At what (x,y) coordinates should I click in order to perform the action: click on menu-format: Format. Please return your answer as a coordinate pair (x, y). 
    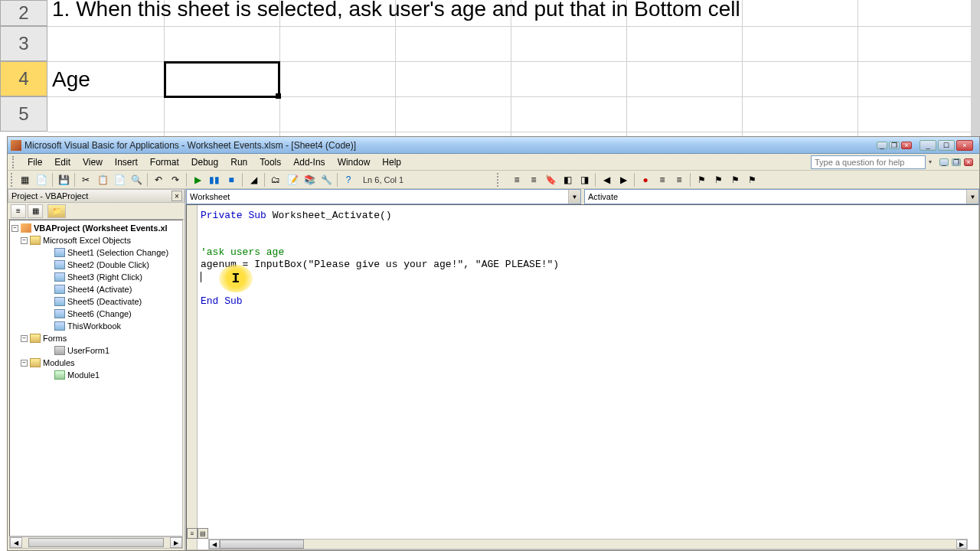
    Looking at the image, I should click on (165, 162).